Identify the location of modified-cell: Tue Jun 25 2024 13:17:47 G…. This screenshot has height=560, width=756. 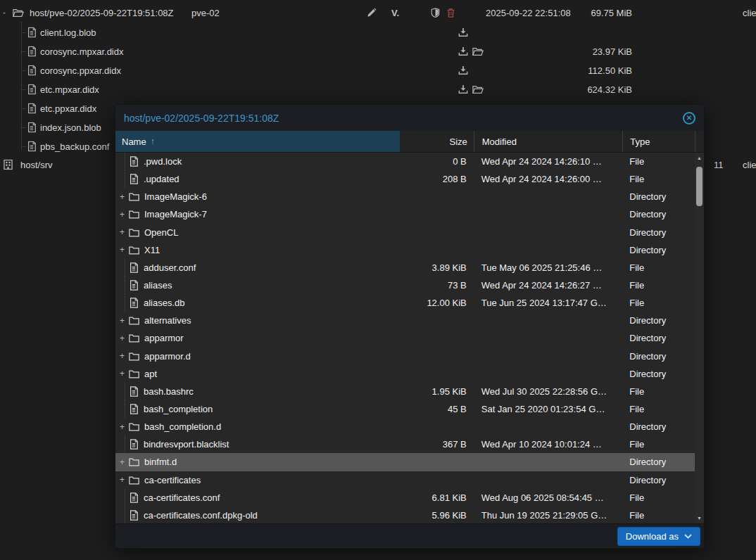
(548, 303).